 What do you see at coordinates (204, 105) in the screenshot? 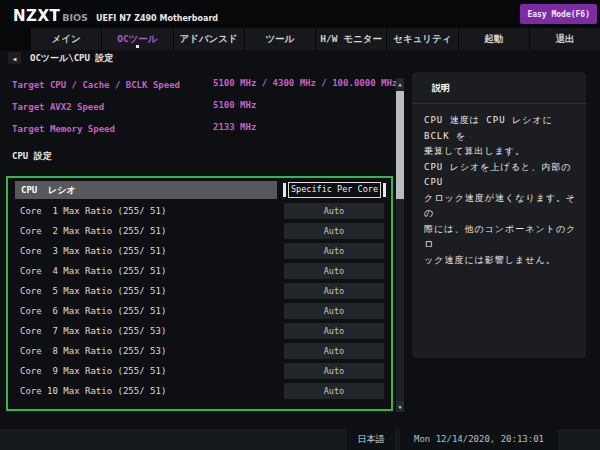
I see `target-speed-list: Target CPU / Cache / BCLK Speed 5100 MHz…` at bounding box center [204, 105].